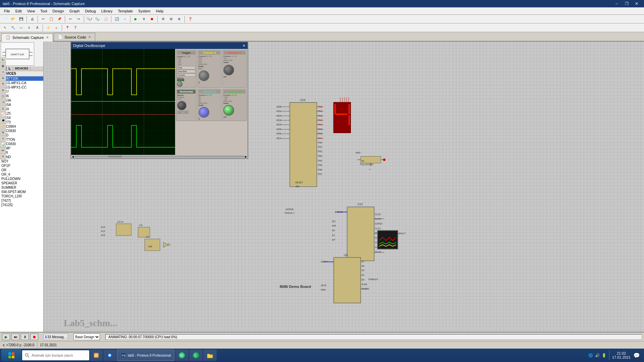 The width and height of the screenshot is (644, 362). Describe the element at coordinates (51, 19) in the screenshot. I see `copy-button: 📋` at that location.